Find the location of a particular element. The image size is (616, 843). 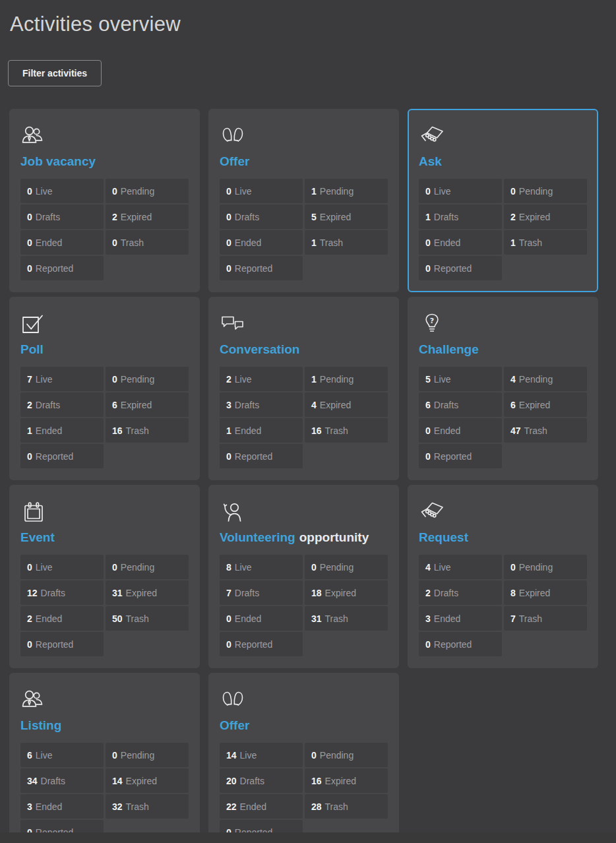

stat-trash: 31 Trash is located at coordinates (346, 619).